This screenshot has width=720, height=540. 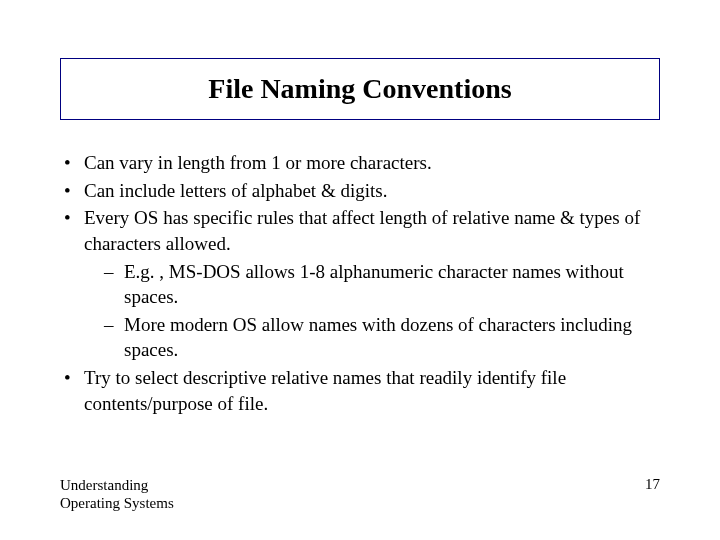 What do you see at coordinates (117, 485) in the screenshot?
I see `footer-line: Understanding` at bounding box center [117, 485].